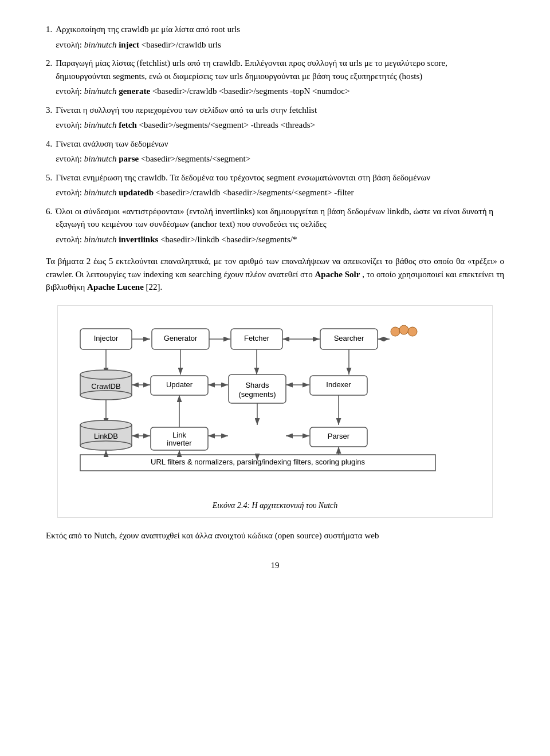 The width and height of the screenshot is (550, 756). I want to click on item-6-command: εντολή: bin/nutch invertlinks <basedir>/…, so click(280, 239).